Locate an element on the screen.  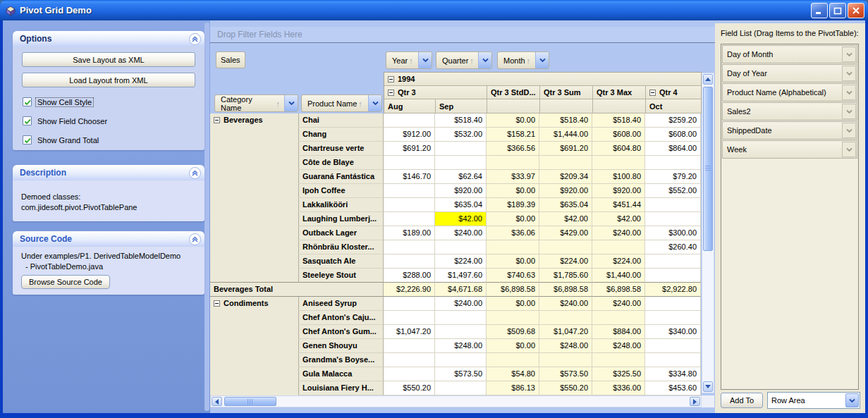
value-cell: $912.00 is located at coordinates (409, 135).